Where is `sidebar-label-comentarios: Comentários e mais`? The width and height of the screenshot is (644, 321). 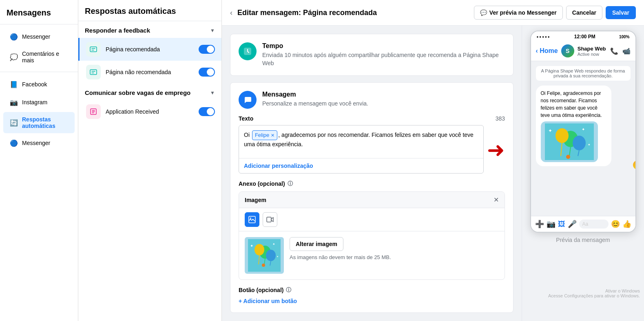 sidebar-label-comentarios: Comentários e mais is located at coordinates (45, 57).